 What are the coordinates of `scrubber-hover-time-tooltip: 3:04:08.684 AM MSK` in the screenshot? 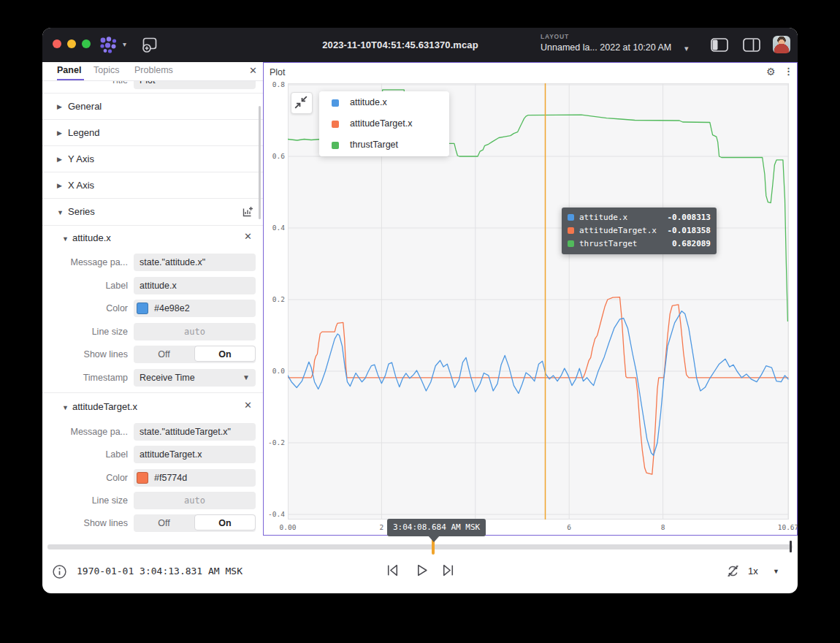 It's located at (437, 528).